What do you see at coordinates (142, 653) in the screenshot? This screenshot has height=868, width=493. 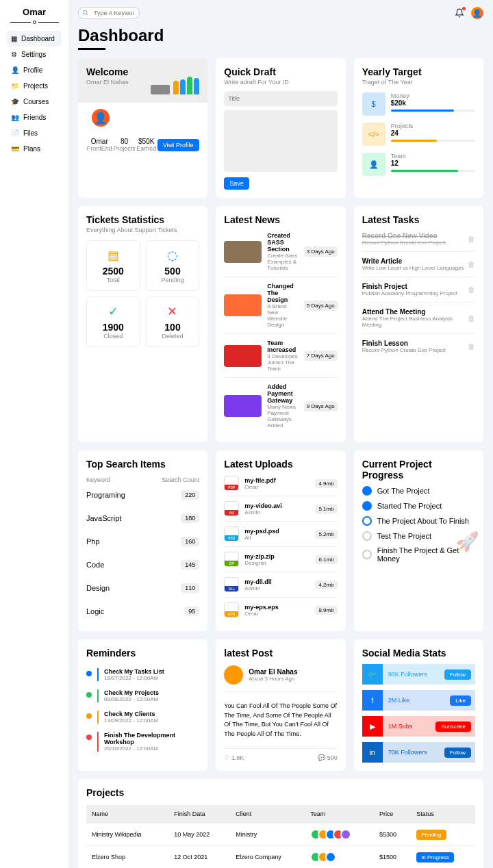 I see `reminders-title: Reminders` at bounding box center [142, 653].